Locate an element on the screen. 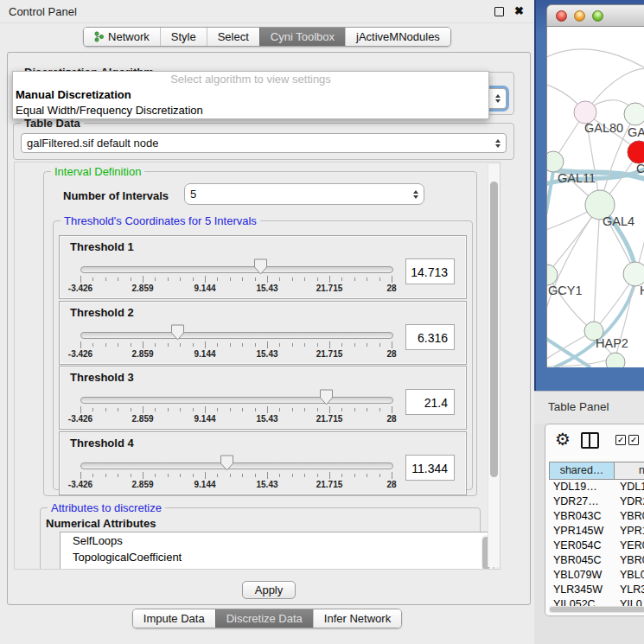 This screenshot has height=644, width=644. close-icon: ✖ is located at coordinates (519, 10).